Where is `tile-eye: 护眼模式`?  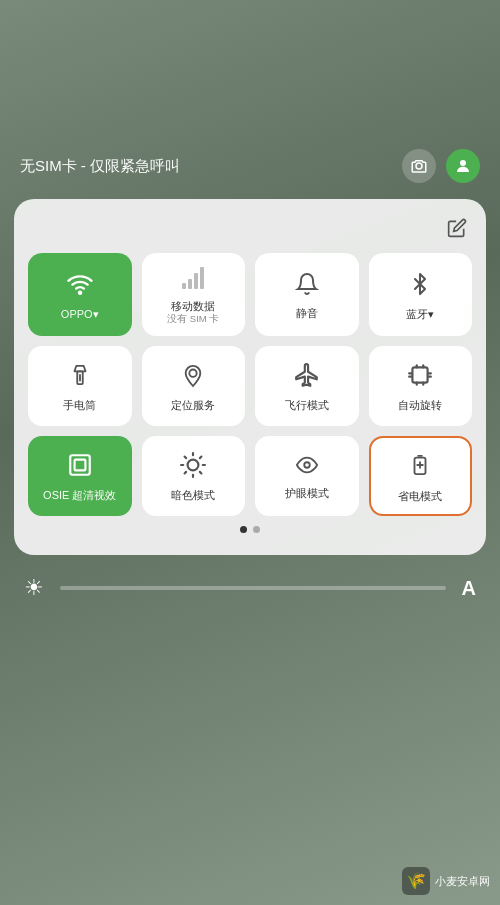
tile-eye: 护眼模式 is located at coordinates (307, 476).